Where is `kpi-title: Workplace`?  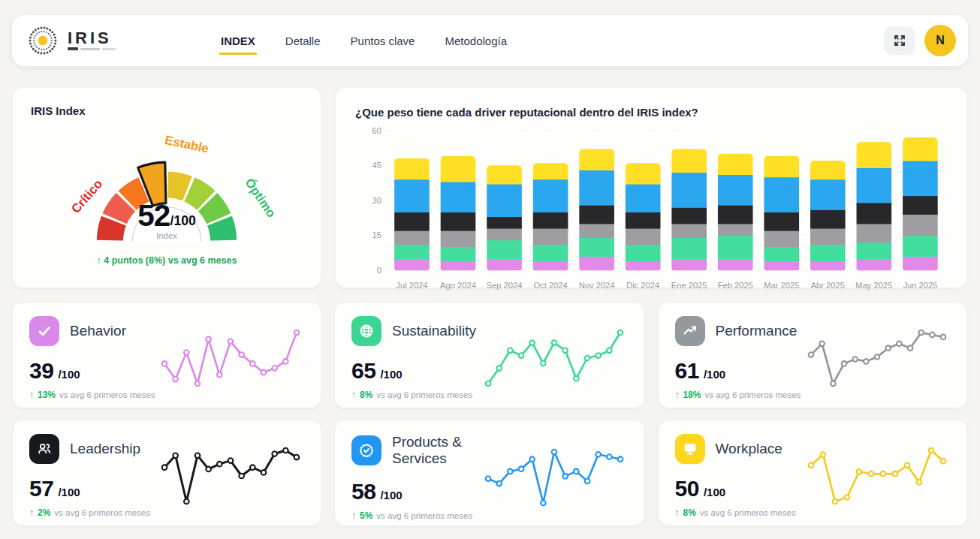 kpi-title: Workplace is located at coordinates (749, 449).